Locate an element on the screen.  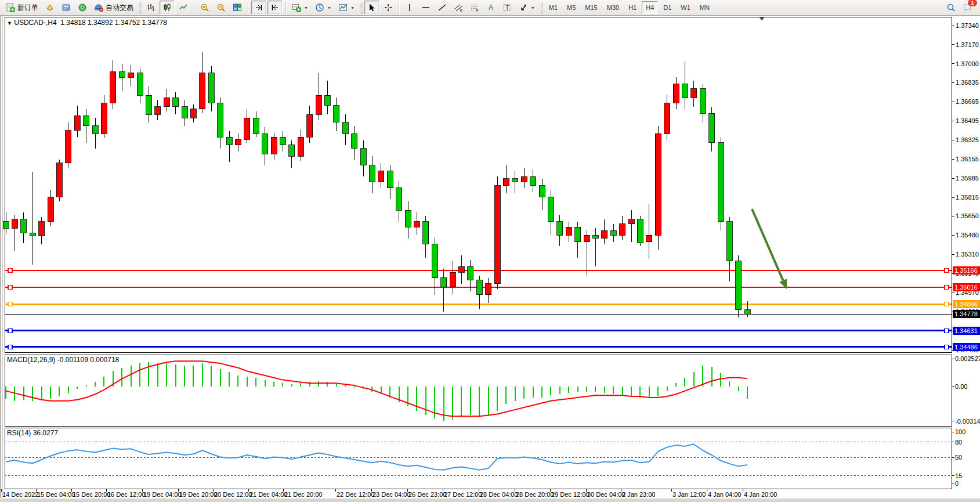
rsi-scale-value: 50 is located at coordinates (959, 457).